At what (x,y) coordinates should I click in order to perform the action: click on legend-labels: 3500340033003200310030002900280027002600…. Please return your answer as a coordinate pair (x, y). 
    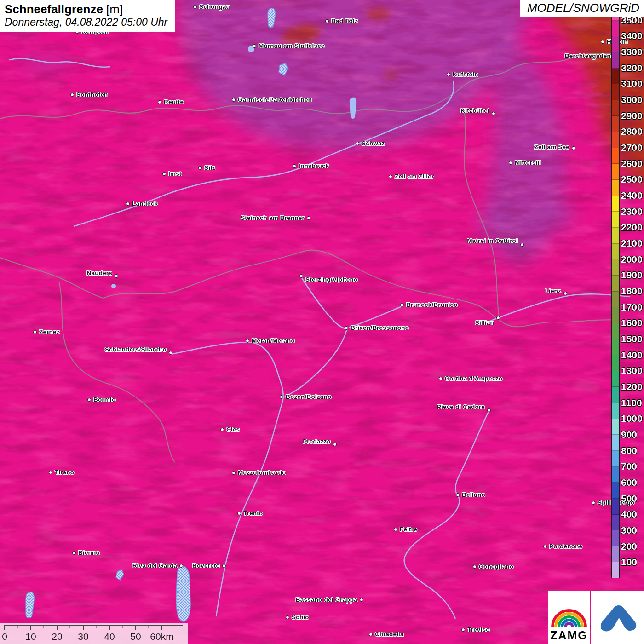
    Looking at the image, I should click on (632, 291).